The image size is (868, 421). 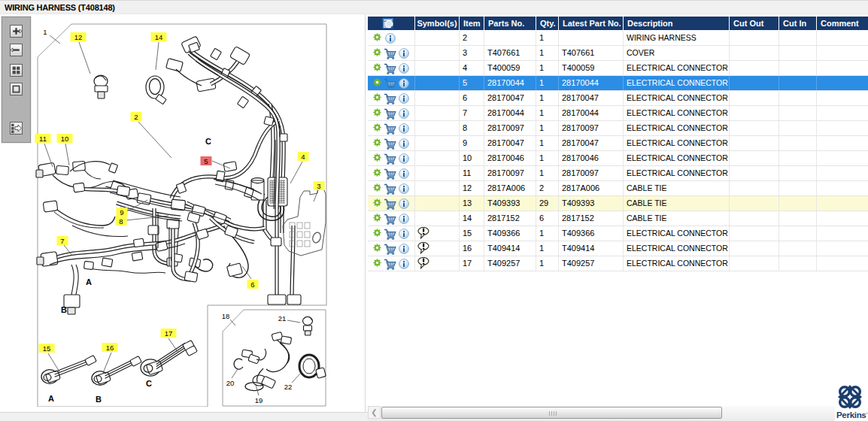 I want to click on svg-text: 20, so click(x=230, y=383).